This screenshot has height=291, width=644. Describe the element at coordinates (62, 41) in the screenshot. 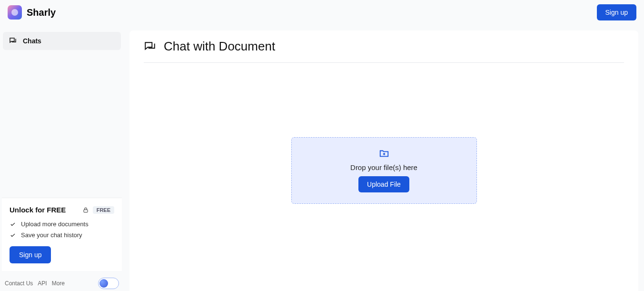

I see `sidebar-item-chats: Chats` at that location.